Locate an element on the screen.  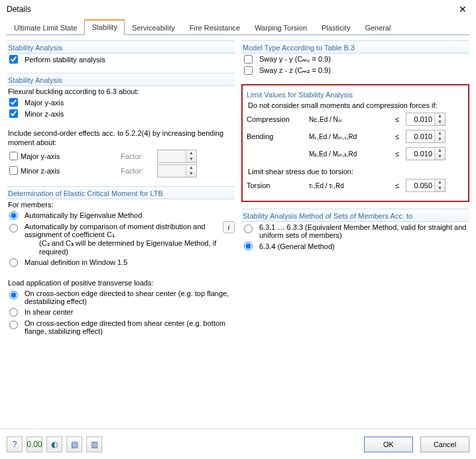
perform-stability-checkbox is located at coordinates (13, 60).